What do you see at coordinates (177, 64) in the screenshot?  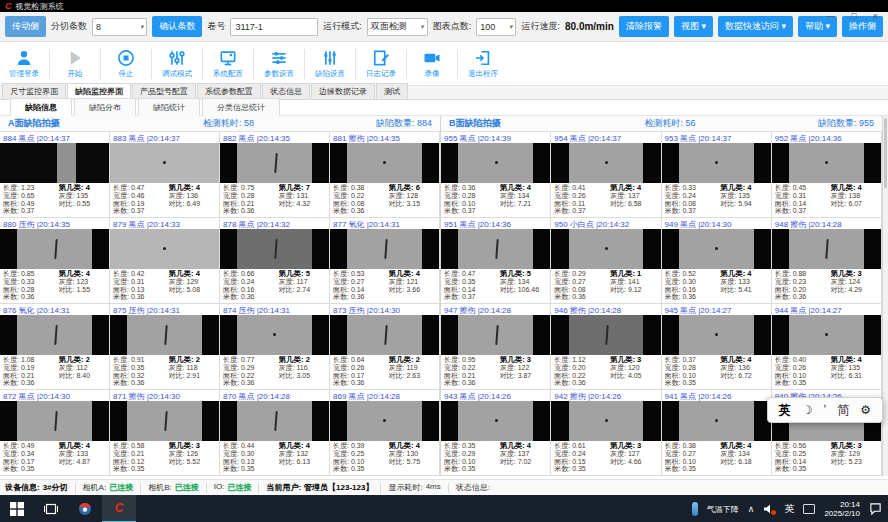 I see `action-debug: 调试模式` at bounding box center [177, 64].